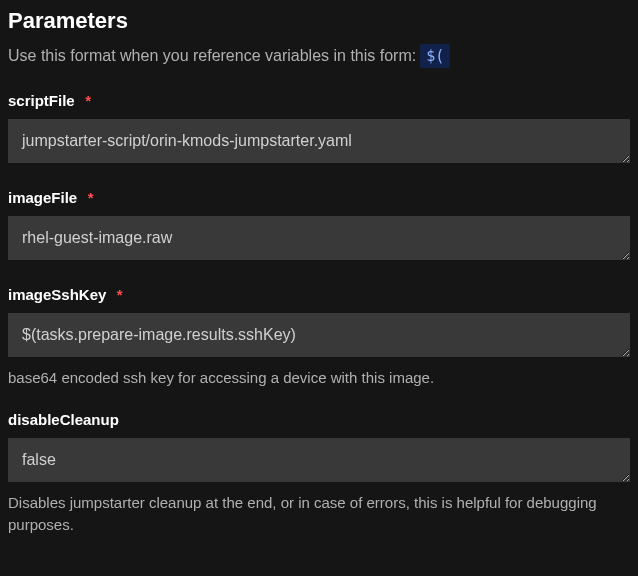 This screenshot has height=576, width=638. I want to click on scriptFile-input, so click(319, 141).